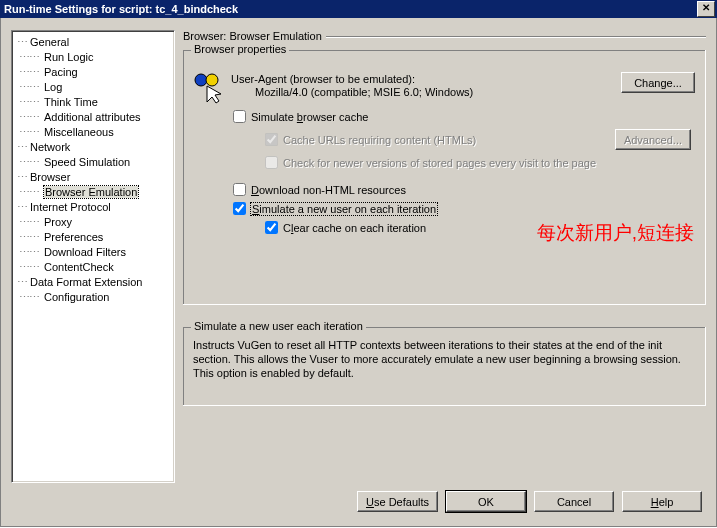 Image resolution: width=717 pixels, height=528 pixels. Describe the element at coordinates (93, 102) in the screenshot. I see `tree-think-time: ⋯⋯Think Time` at that location.